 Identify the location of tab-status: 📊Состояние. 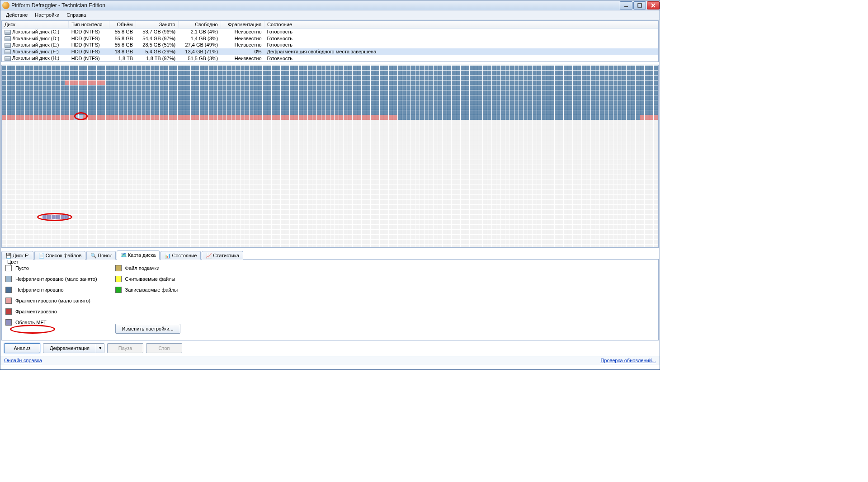
(181, 255).